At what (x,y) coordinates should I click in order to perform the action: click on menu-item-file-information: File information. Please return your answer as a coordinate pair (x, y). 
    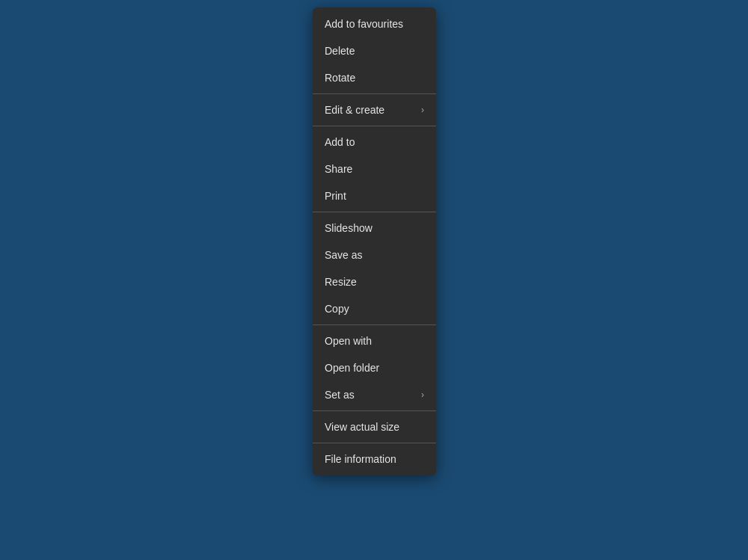
    Looking at the image, I should click on (374, 459).